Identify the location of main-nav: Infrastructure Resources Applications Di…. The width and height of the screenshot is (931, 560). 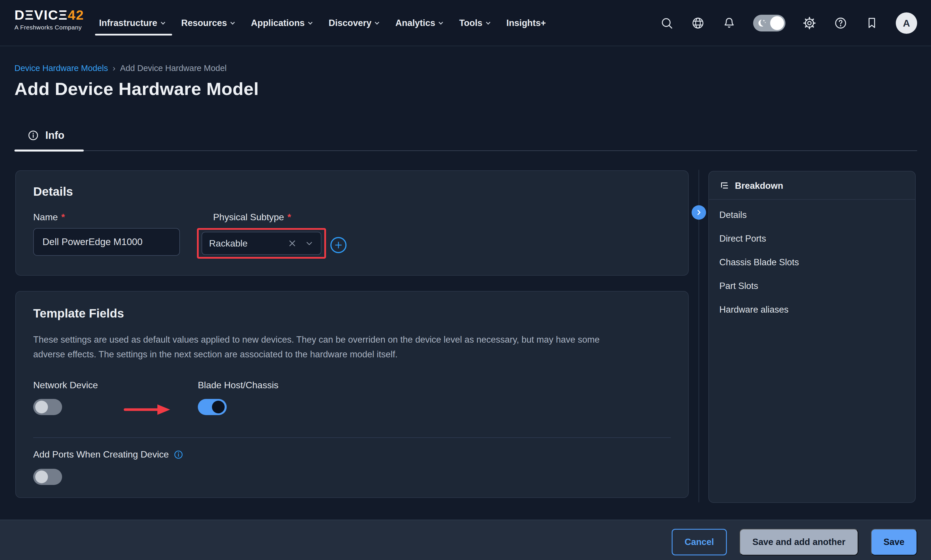
(322, 23).